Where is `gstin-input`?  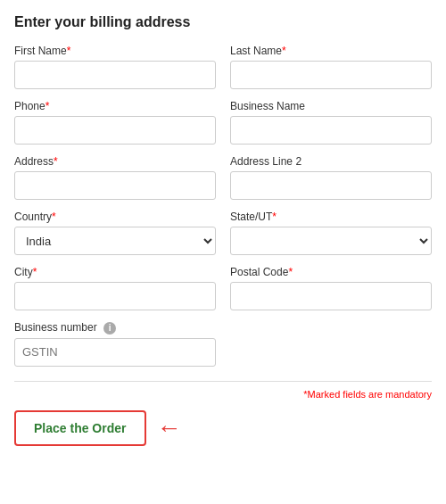
gstin-input is located at coordinates (115, 352).